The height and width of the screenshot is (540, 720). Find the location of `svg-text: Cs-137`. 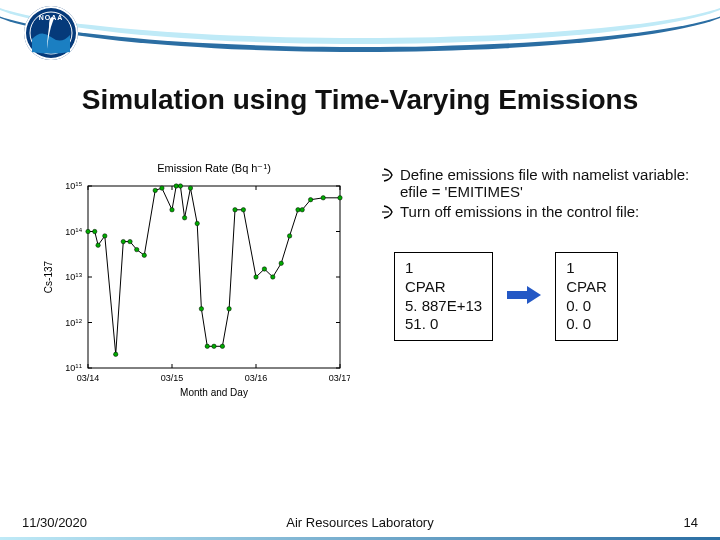

svg-text: Cs-137 is located at coordinates (48, 276).